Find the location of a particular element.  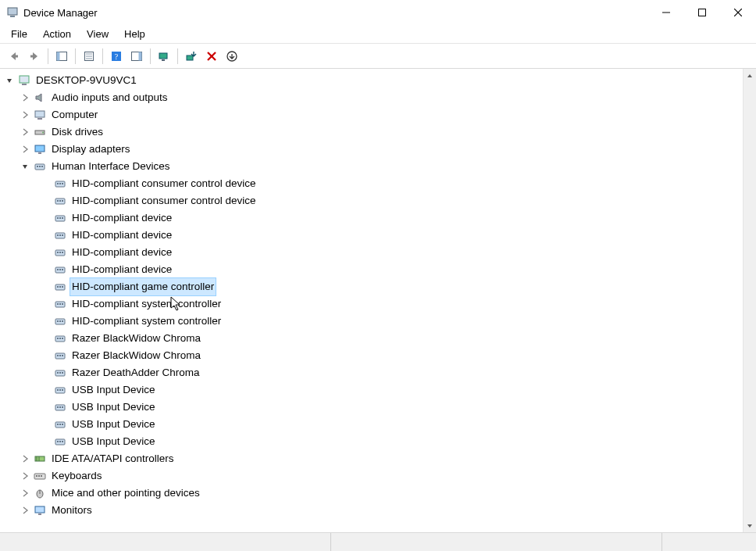

forward-button is located at coordinates (34, 56).